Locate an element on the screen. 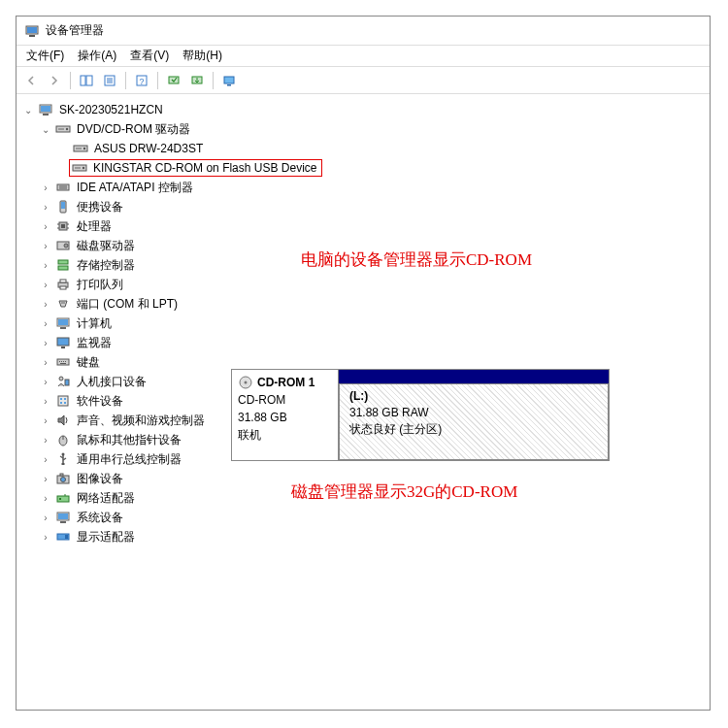 This screenshot has width=728, height=728. category-label: 通用串行总线控制器 is located at coordinates (129, 460).